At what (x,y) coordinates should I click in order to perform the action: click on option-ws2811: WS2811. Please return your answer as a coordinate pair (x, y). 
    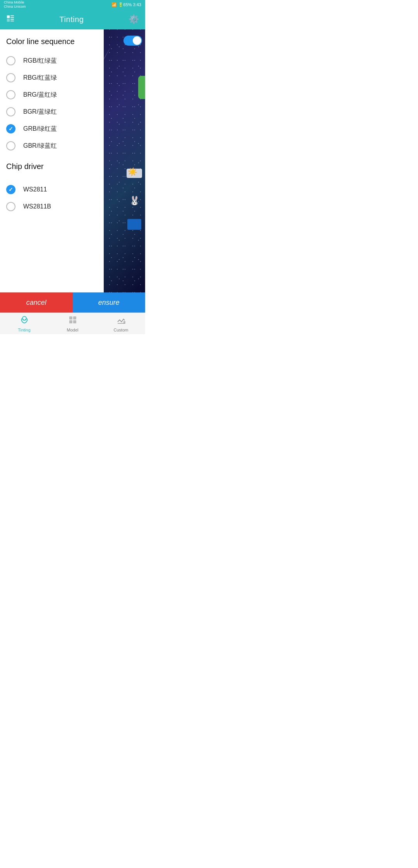
    Looking at the image, I should click on (52, 190).